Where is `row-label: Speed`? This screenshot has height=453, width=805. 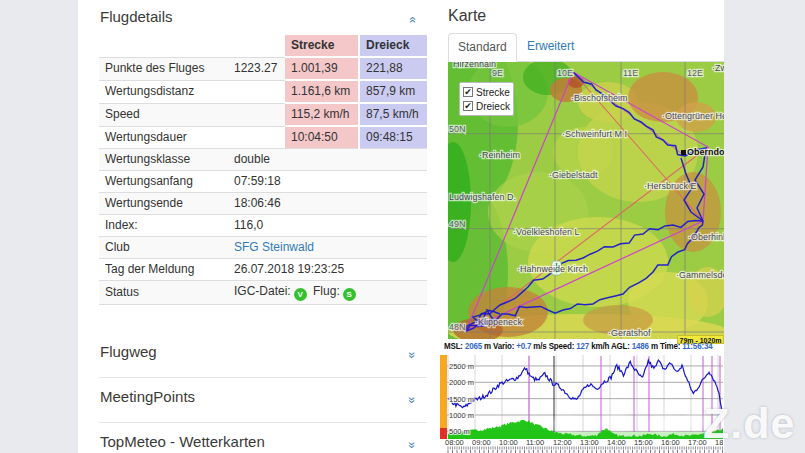
row-label: Speed is located at coordinates (164, 114).